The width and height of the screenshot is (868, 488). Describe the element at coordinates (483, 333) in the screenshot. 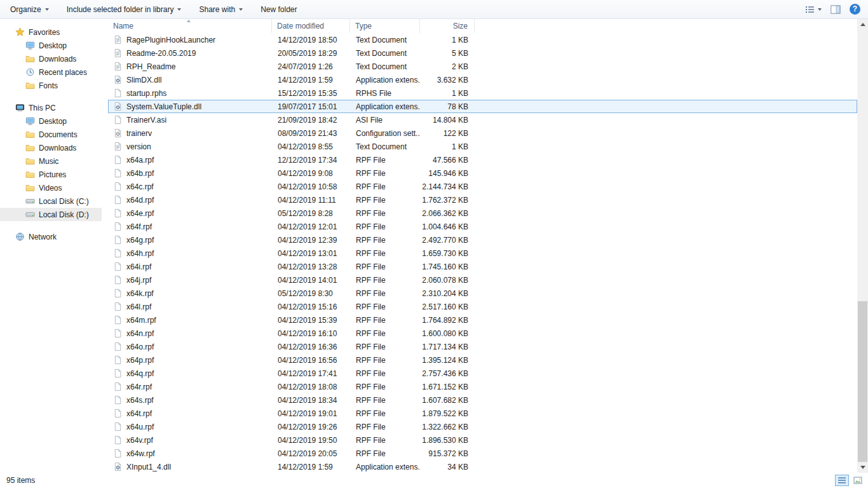

I see `file-row: x64n.rpf 04/12/2019 16:10 RPF File 1.600…` at that location.